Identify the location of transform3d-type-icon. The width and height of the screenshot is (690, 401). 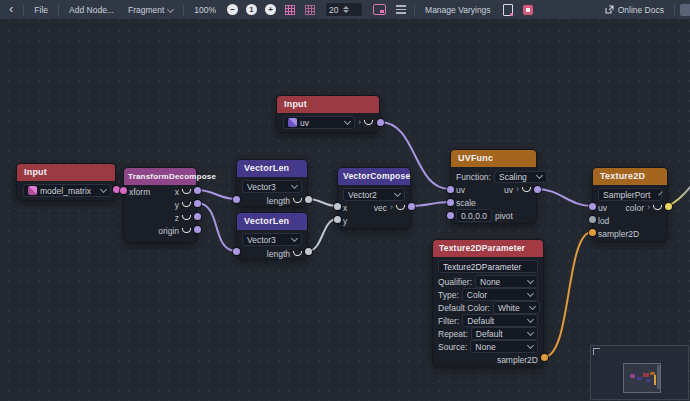
(32, 190).